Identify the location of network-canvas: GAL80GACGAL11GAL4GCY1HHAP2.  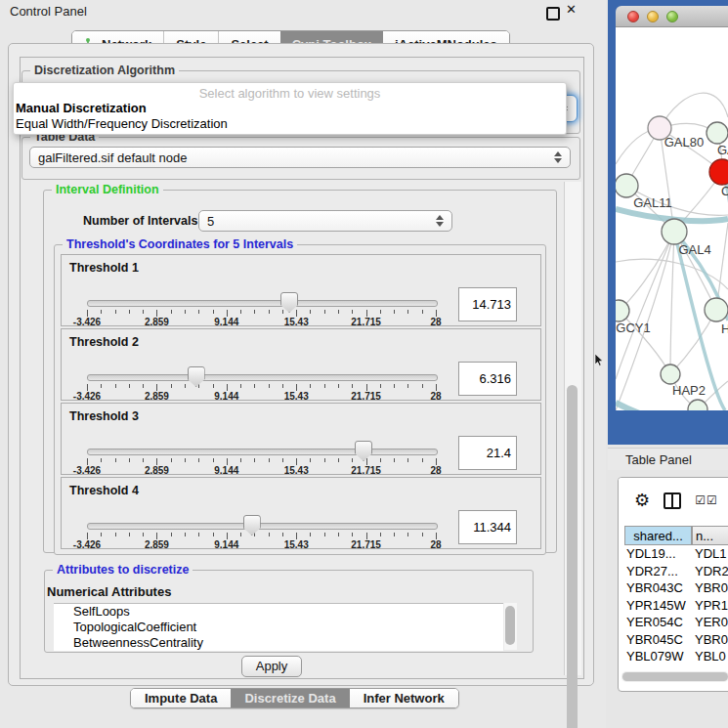
(672, 219).